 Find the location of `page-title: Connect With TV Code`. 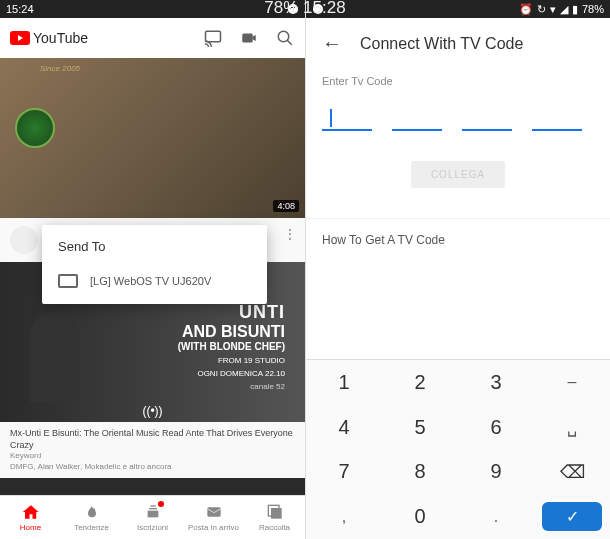

page-title: Connect With TV Code is located at coordinates (442, 44).